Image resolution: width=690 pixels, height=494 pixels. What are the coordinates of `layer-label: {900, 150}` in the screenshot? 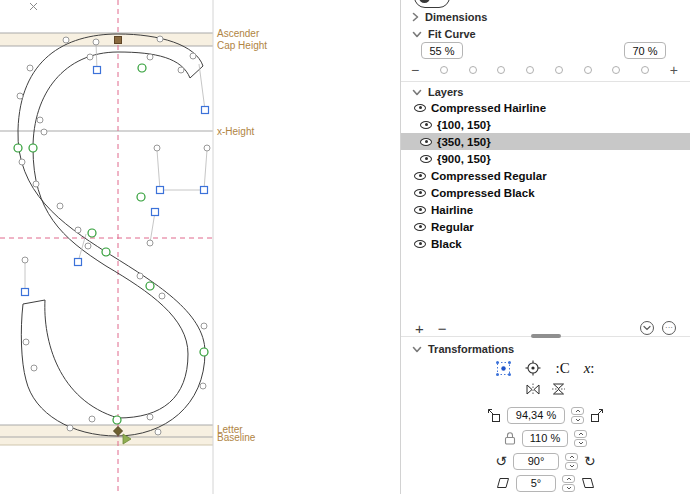 It's located at (464, 159).